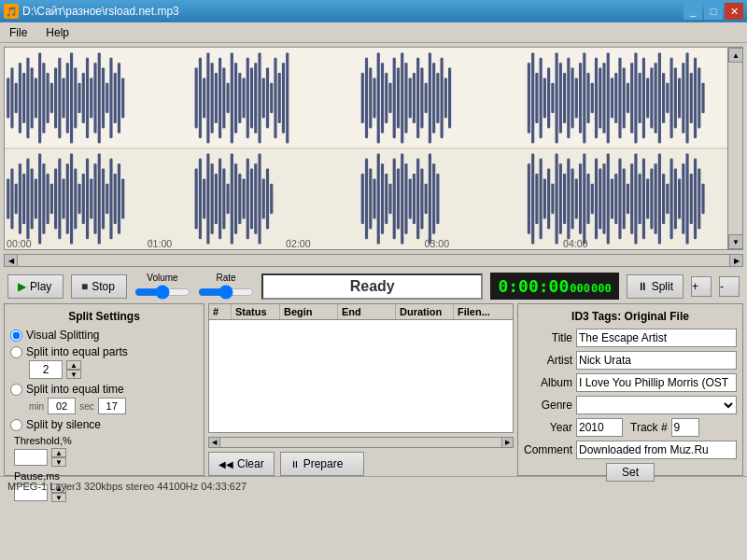 The width and height of the screenshot is (747, 560). I want to click on silence-radio, so click(17, 426).